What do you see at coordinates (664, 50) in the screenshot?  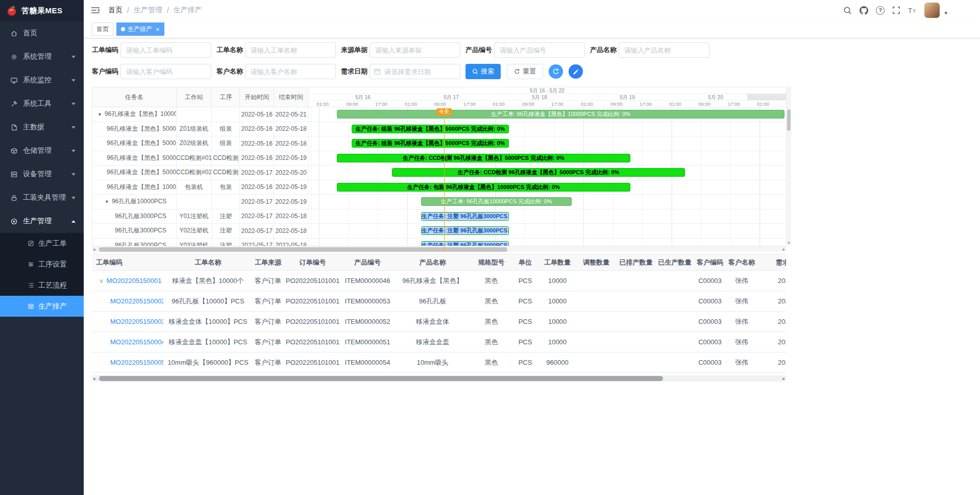 I see `product-name-input` at bounding box center [664, 50].